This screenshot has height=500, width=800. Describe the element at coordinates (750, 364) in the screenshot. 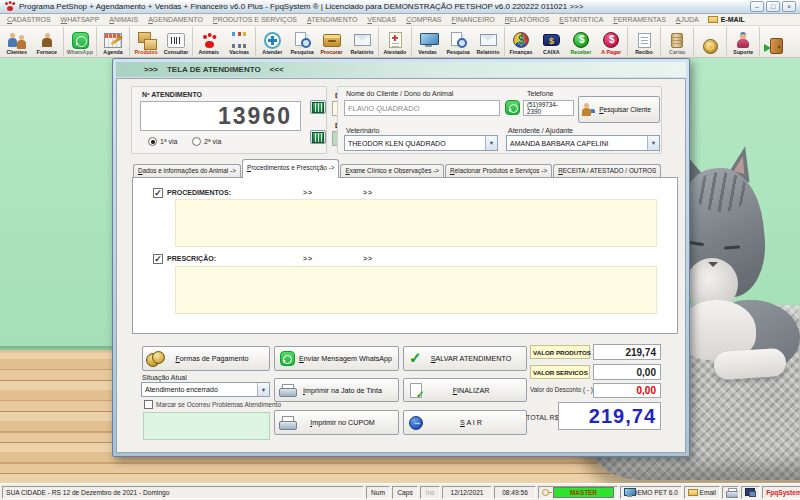

I see `cat-paw` at that location.